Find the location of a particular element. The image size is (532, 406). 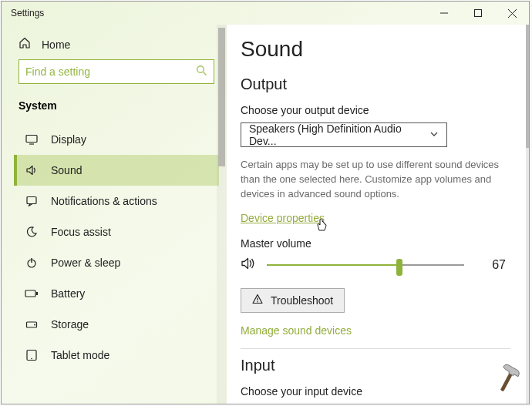

sound-icon is located at coordinates (32, 170).